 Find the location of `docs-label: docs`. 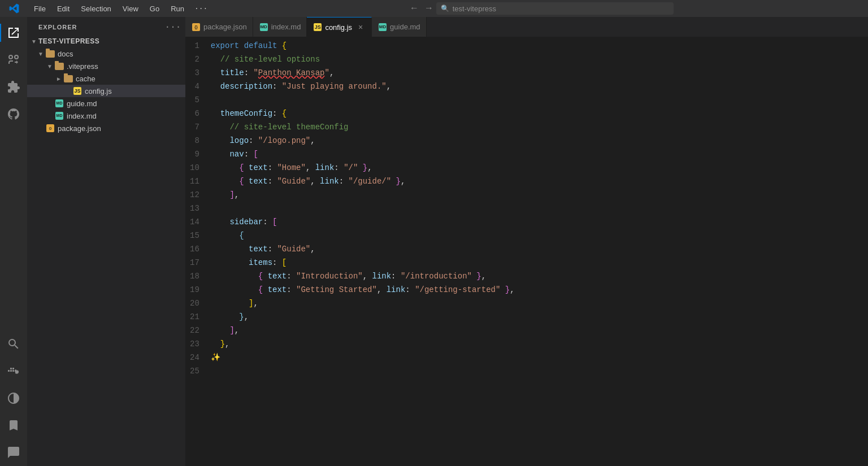

docs-label: docs is located at coordinates (121, 54).